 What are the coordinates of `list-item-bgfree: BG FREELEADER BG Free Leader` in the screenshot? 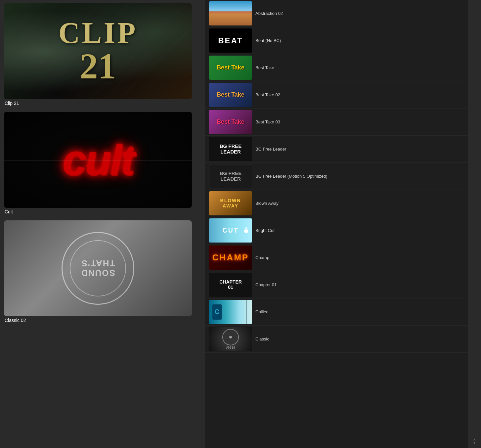 It's located at (336, 149).